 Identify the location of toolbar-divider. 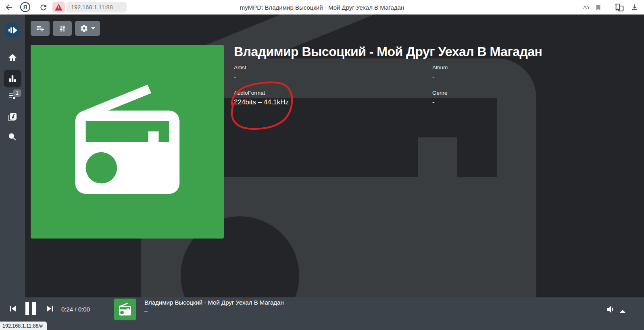
(608, 7).